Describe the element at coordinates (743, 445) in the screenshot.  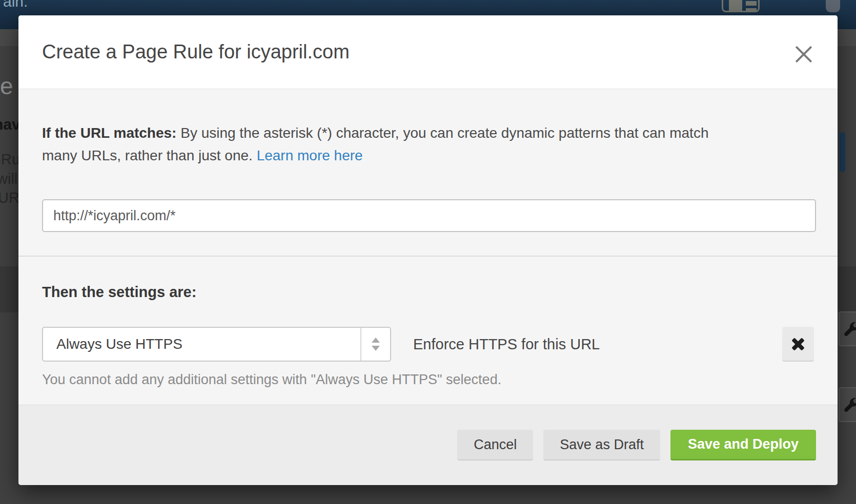
I see `save-and-deploy-button: Save and Deploy` at that location.